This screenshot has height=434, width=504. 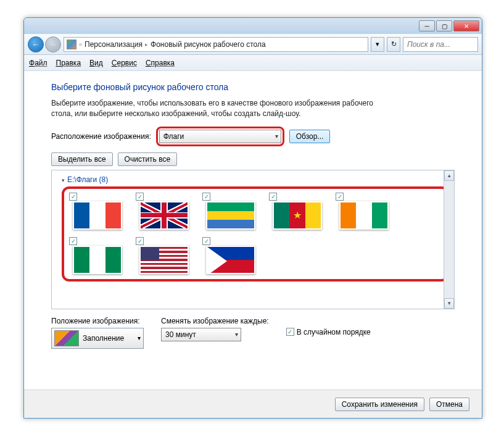 What do you see at coordinates (380, 404) in the screenshot?
I see `save-button: Сохранить изменения` at bounding box center [380, 404].